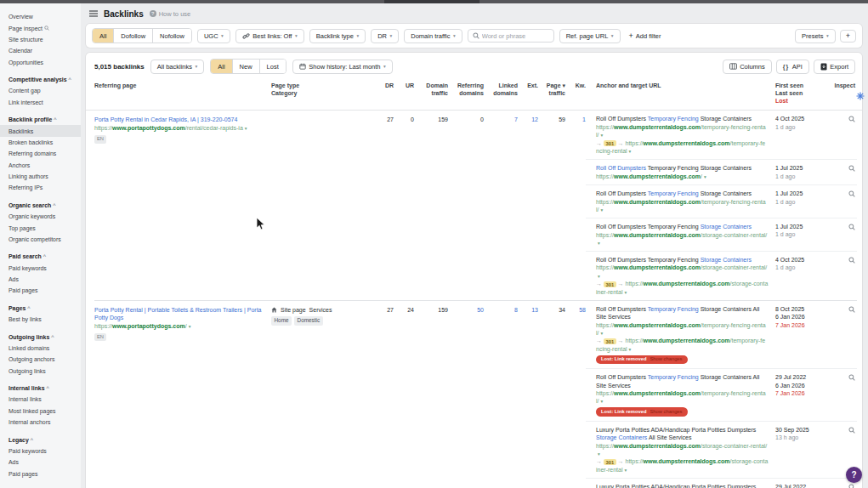 This screenshot has width=868, height=488. I want to click on referring-page-url: https://www.portapottydogs.com/▾, so click(179, 326).